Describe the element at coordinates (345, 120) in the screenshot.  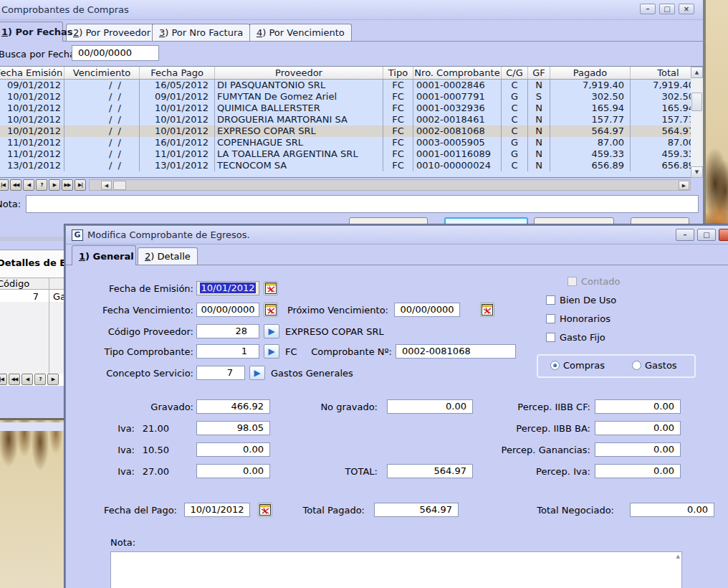
I see `table-row: 10/01/2012/ /10/01/2012DROGUERIA MARTORA…` at that location.